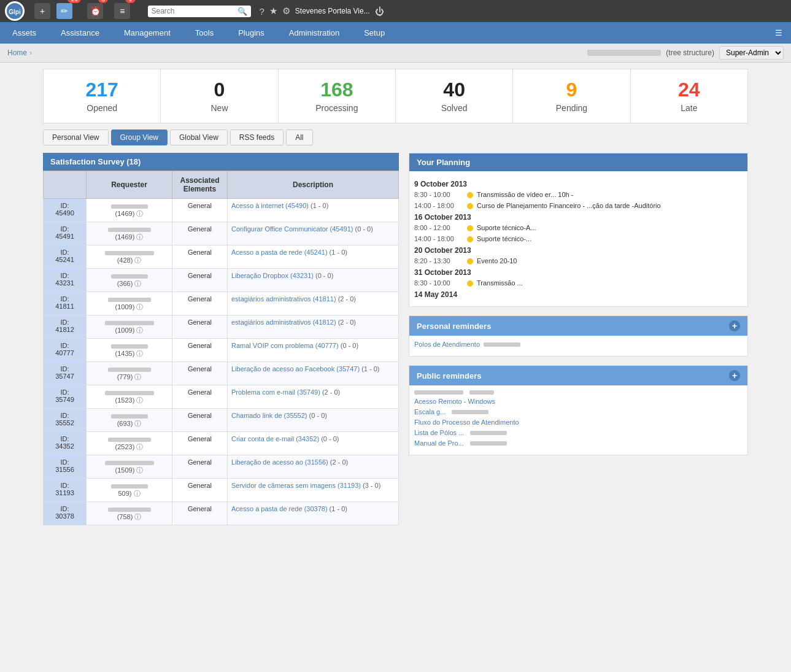 The image size is (791, 672). I want to click on tab-button: Personal View, so click(76, 137).